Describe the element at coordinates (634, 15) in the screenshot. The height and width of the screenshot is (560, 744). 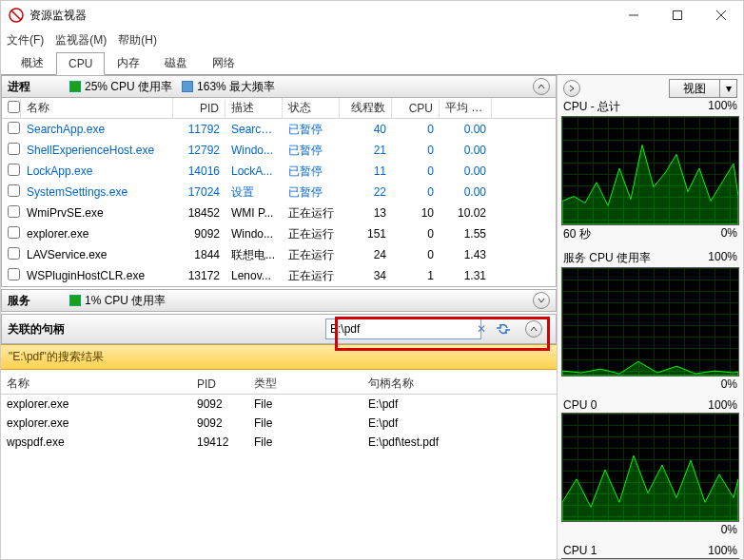
I see `minimize-button` at that location.